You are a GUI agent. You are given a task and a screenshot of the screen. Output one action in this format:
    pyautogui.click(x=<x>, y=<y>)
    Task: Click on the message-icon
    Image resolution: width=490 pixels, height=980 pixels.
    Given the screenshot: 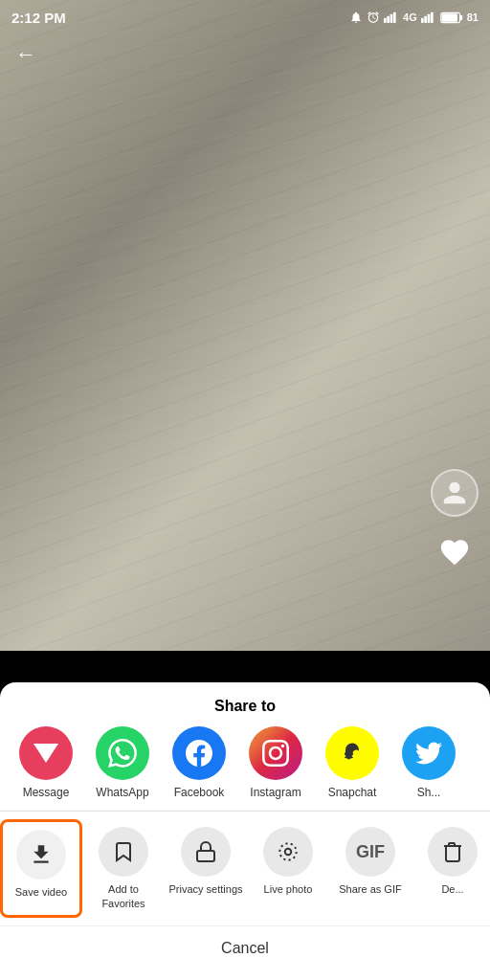 What is the action you would take?
    pyautogui.click(x=46, y=753)
    